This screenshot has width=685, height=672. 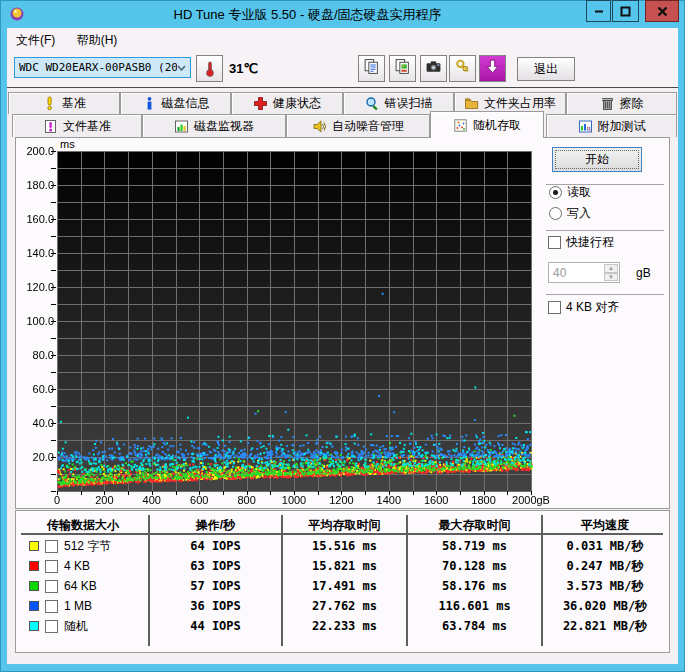 What do you see at coordinates (176, 103) in the screenshot?
I see `tab-disk-info: 磁盘信息` at bounding box center [176, 103].